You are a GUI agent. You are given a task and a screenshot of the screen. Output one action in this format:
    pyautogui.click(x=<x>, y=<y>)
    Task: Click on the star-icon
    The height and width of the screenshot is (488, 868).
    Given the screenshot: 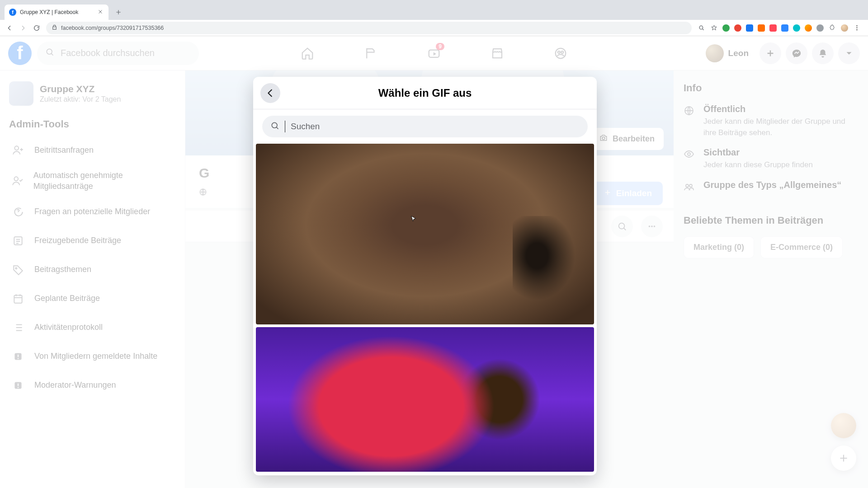 What is the action you would take?
    pyautogui.click(x=714, y=28)
    